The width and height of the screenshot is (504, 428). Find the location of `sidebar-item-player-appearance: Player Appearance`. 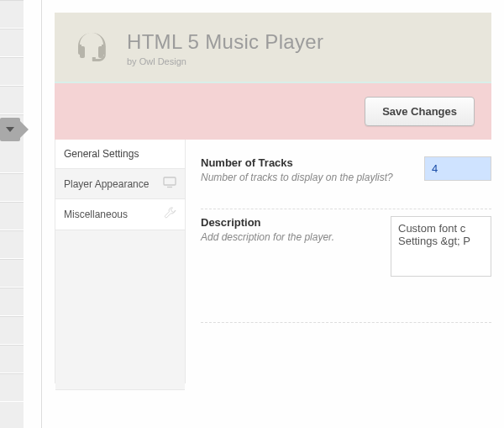

sidebar-item-player-appearance: Player Appearance is located at coordinates (120, 184).